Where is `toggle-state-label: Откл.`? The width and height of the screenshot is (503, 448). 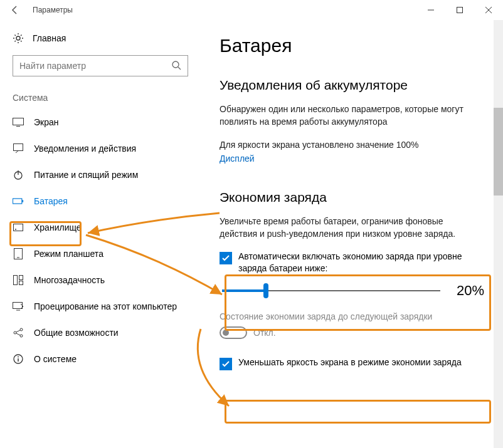 toggle-state-label: Откл. is located at coordinates (265, 333).